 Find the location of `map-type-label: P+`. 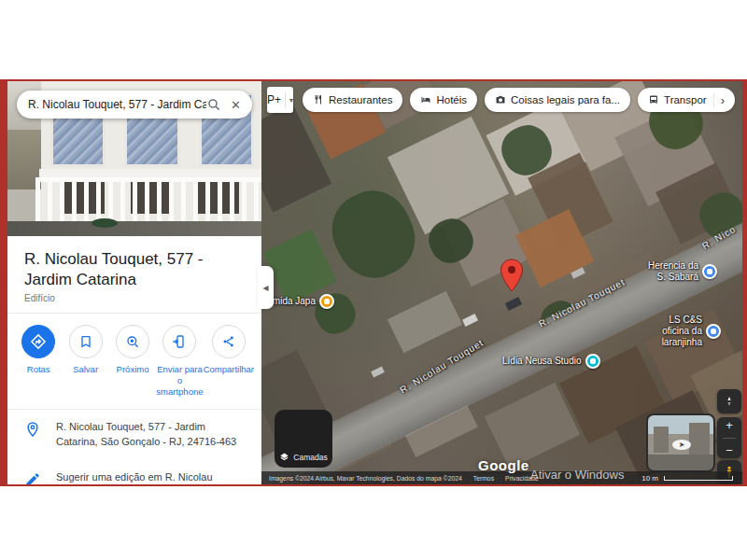

map-type-label: P+ is located at coordinates (275, 100).